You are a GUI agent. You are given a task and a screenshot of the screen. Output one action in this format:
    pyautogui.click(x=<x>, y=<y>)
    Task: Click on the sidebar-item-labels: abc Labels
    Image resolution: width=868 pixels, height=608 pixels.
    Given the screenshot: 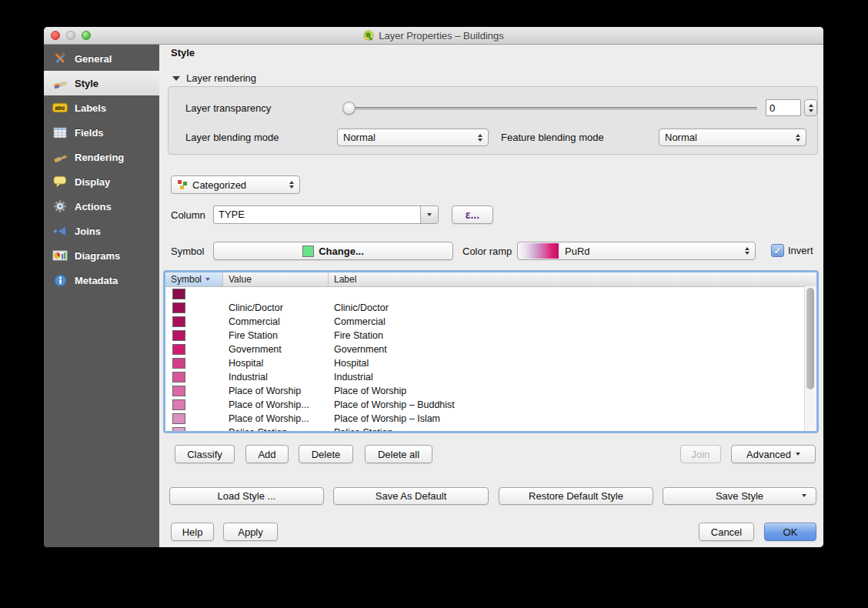 What is the action you would take?
    pyautogui.click(x=102, y=108)
    